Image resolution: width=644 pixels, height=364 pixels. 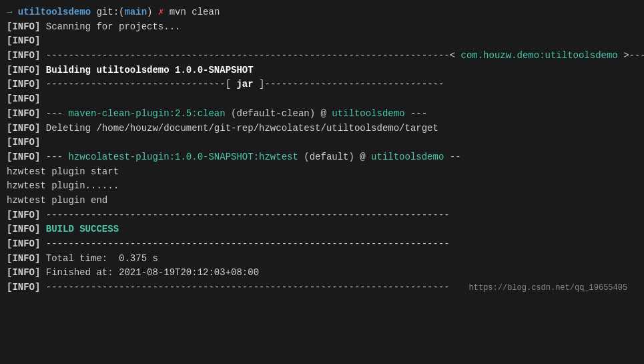 I want to click on terminal-line: [INFO] --------------------------------[…, so click(x=322, y=85).